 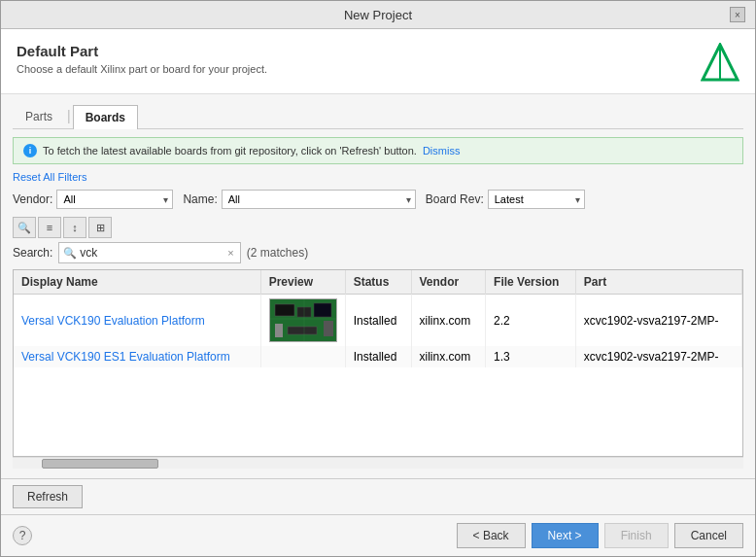 I want to click on page-title: Default Part, so click(x=142, y=51).